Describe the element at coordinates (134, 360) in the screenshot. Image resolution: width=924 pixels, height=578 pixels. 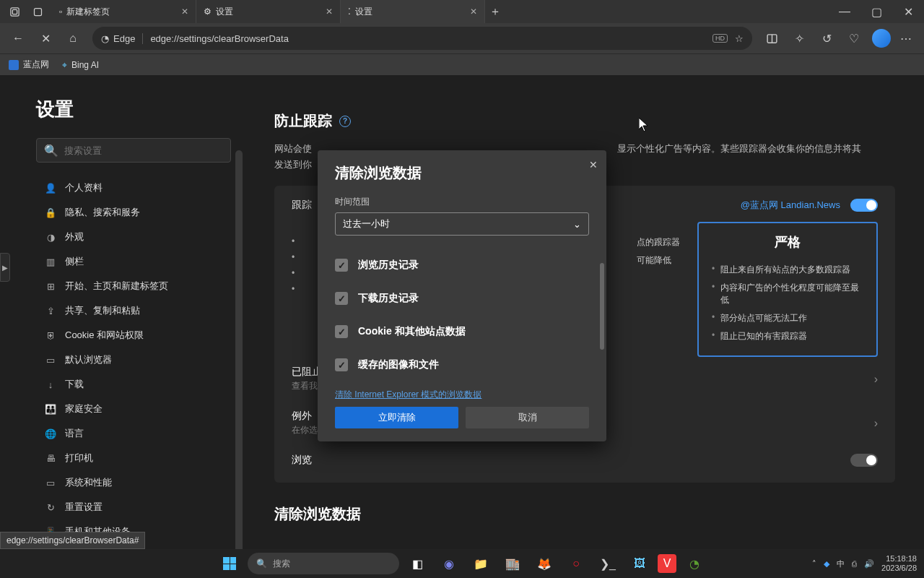
I see `sidebar-item-default-browser: ▭默认浏览器` at that location.